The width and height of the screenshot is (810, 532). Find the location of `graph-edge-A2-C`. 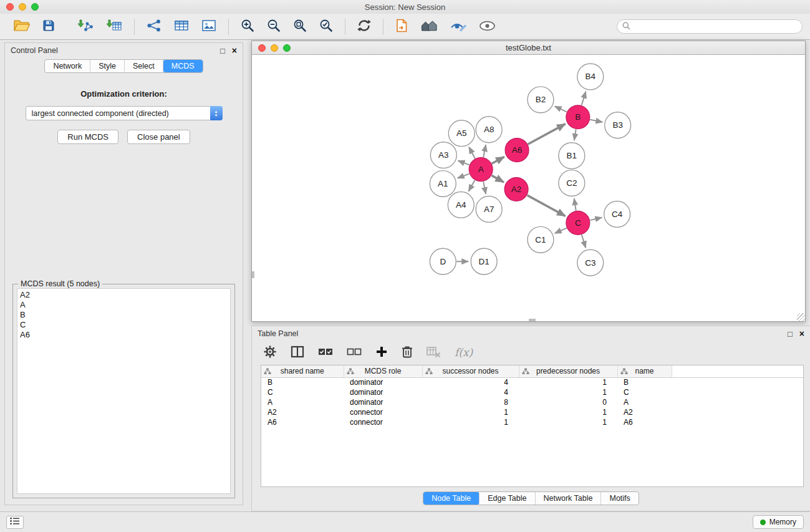

graph-edge-A2-C is located at coordinates (546, 206).